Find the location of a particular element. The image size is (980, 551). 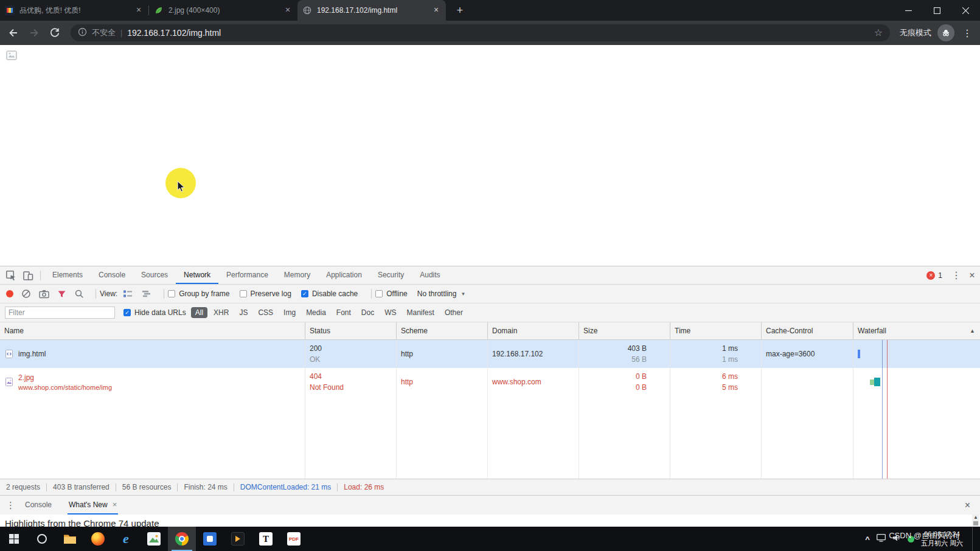

click-highlight-circle is located at coordinates (181, 183).